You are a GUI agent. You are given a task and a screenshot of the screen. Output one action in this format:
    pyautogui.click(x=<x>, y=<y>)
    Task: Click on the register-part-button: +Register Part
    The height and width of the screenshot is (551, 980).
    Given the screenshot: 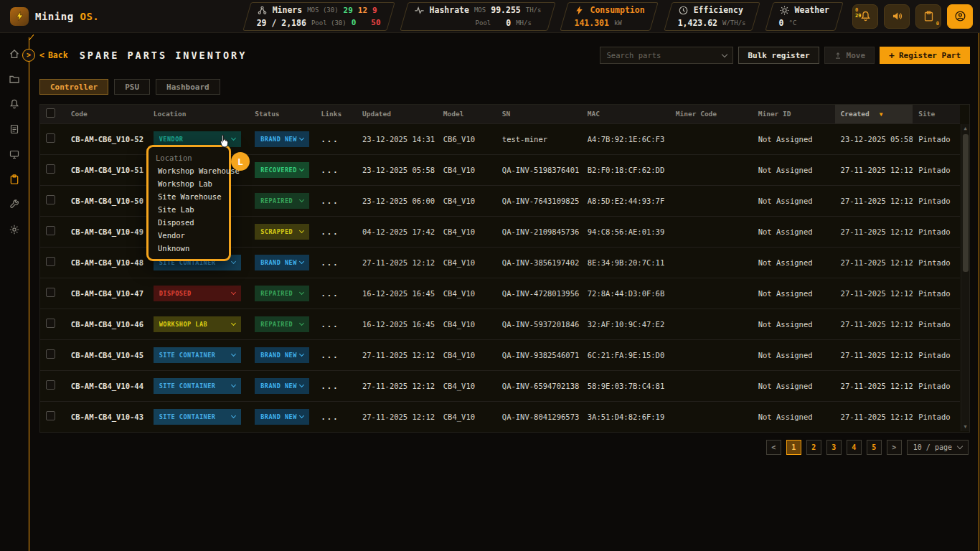 What is the action you would take?
    pyautogui.click(x=925, y=55)
    